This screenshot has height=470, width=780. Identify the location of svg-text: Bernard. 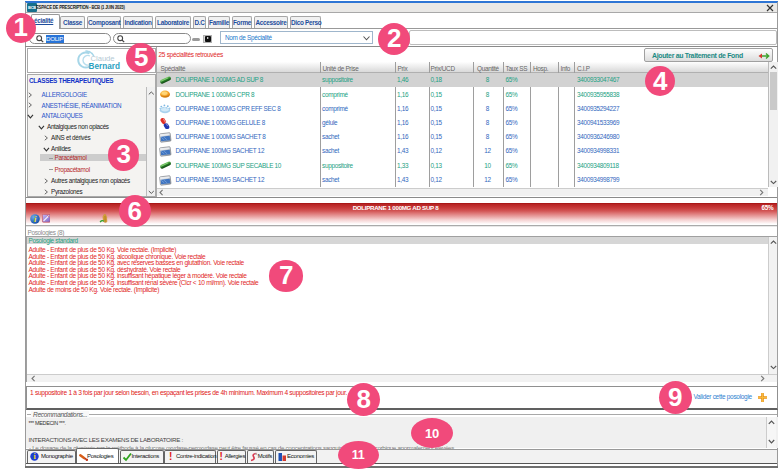
(104, 66).